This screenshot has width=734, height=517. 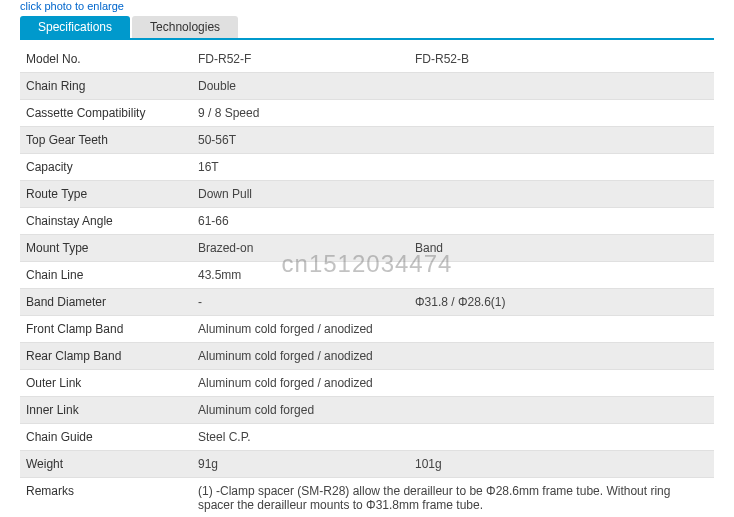 I want to click on table-row: Front Clamp BandAluminum cold forged / a…, so click(x=367, y=330).